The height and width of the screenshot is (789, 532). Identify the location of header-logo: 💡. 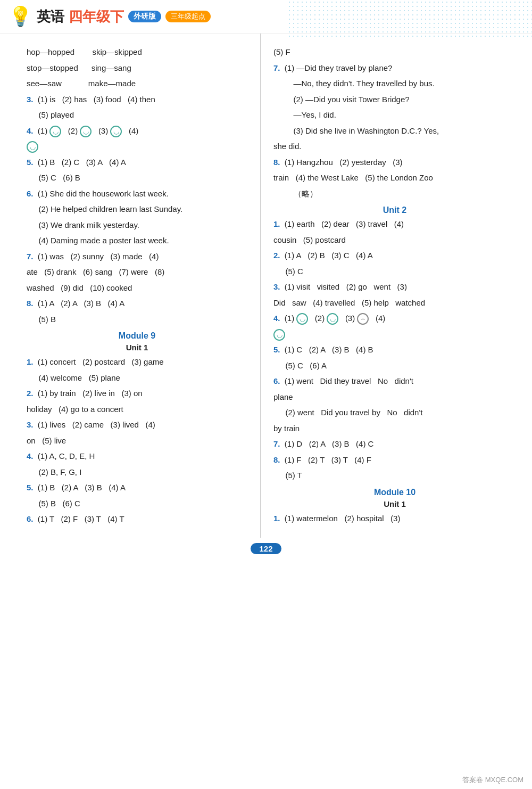
(20, 17).